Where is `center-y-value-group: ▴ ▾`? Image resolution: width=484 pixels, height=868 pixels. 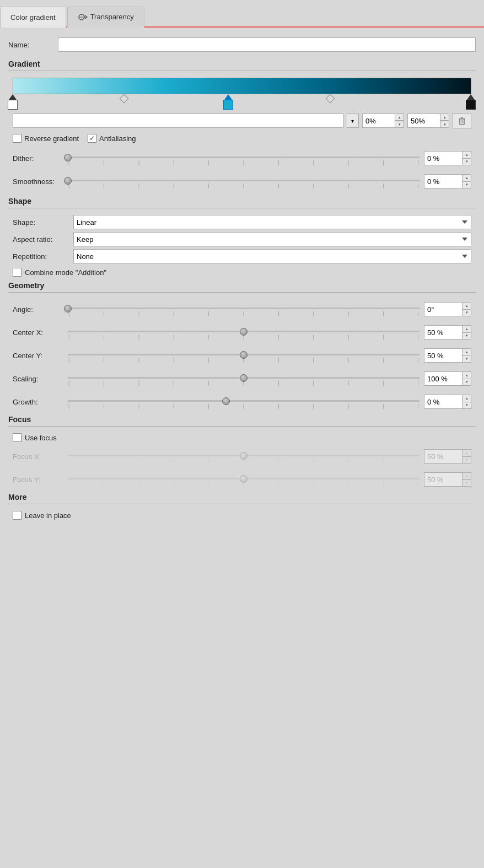
center-y-value-group: ▴ ▾ is located at coordinates (448, 355).